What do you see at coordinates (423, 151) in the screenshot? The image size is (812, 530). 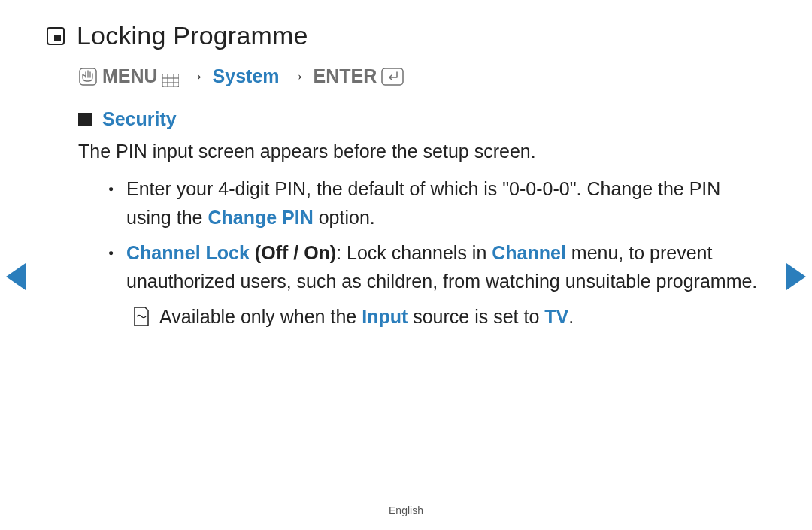 I see `section-description: The PIN input screen appears before the …` at bounding box center [423, 151].